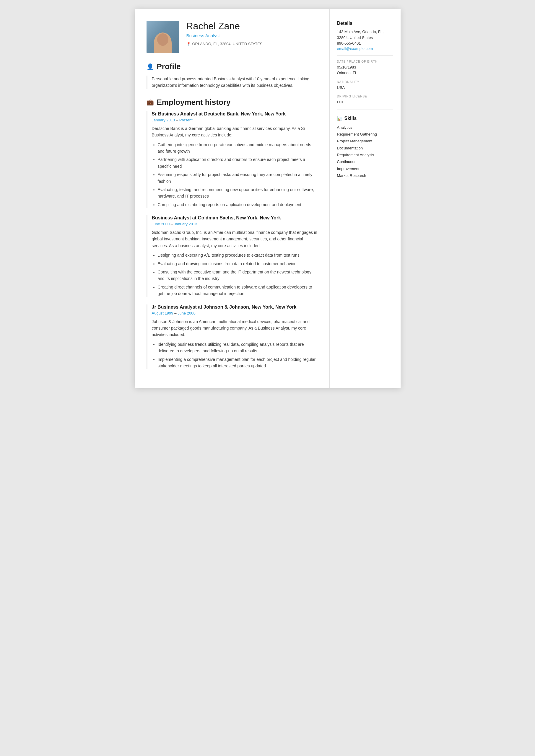 The width and height of the screenshot is (535, 756). I want to click on list-item: Creating direct channels of communicatio…, so click(238, 290).